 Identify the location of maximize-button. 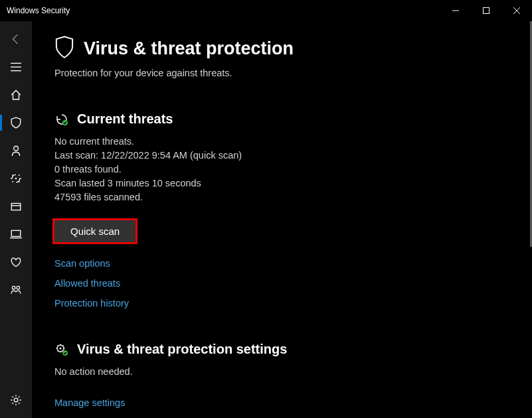
(486, 11).